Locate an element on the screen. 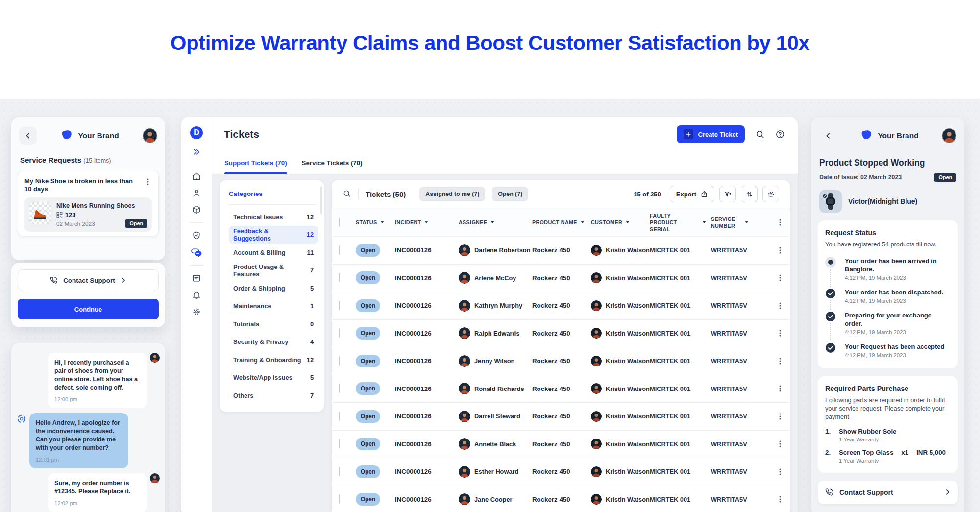 The width and height of the screenshot is (980, 512). nav-home is located at coordinates (196, 176).